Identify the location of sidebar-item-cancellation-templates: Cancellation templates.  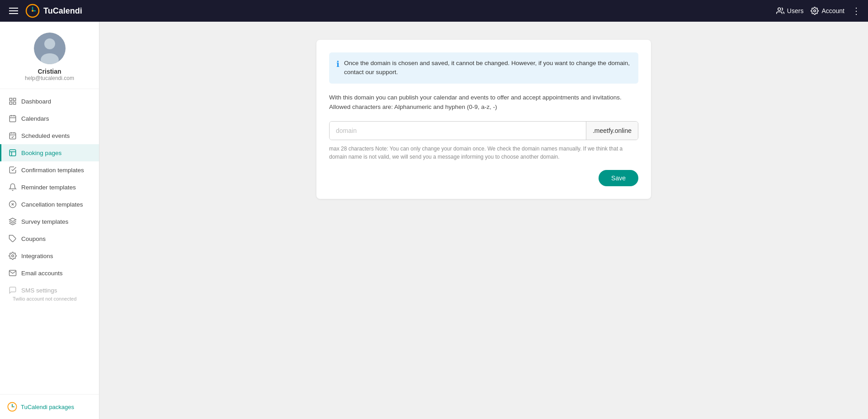
(50, 204).